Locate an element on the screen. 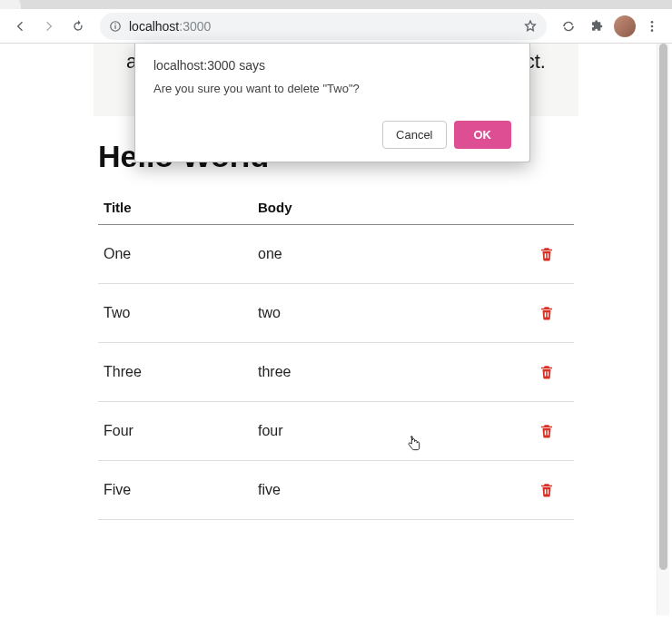 The height and width of the screenshot is (618, 672). col-body-header: Body is located at coordinates (386, 208).